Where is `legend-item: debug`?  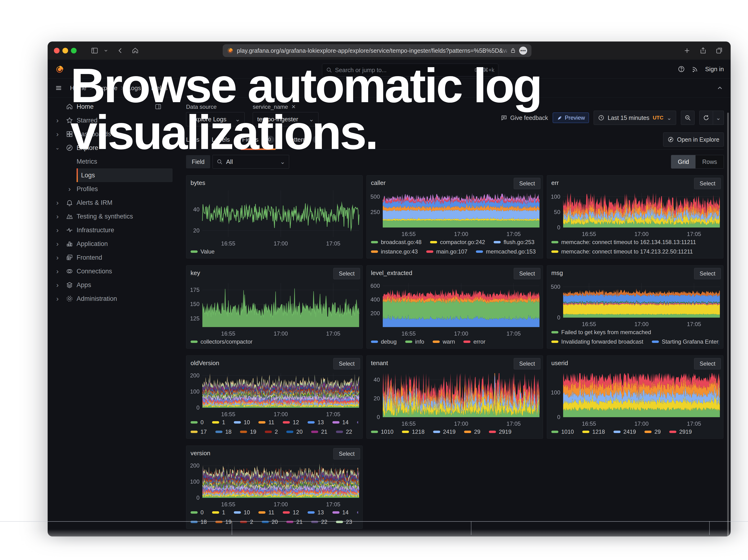
legend-item: debug is located at coordinates (384, 342).